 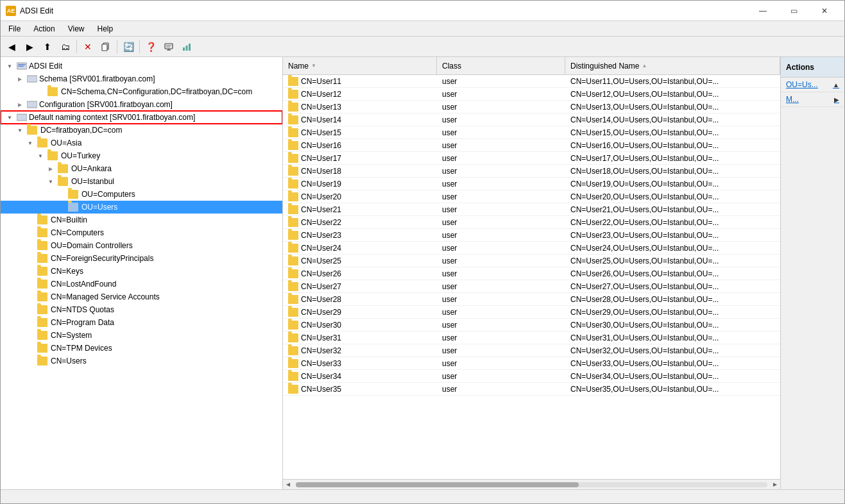 I want to click on cell-name: CN=User20, so click(x=360, y=196).